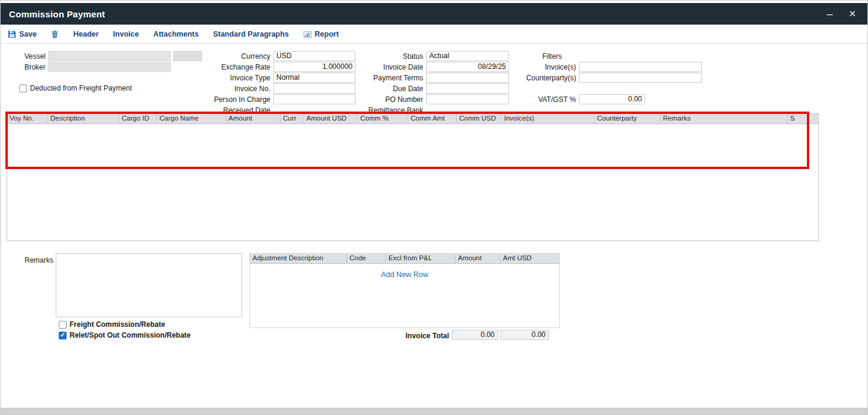 This screenshot has height=415, width=868. What do you see at coordinates (548, 119) in the screenshot?
I see `column-header-invoices: Invoice(s)` at bounding box center [548, 119].